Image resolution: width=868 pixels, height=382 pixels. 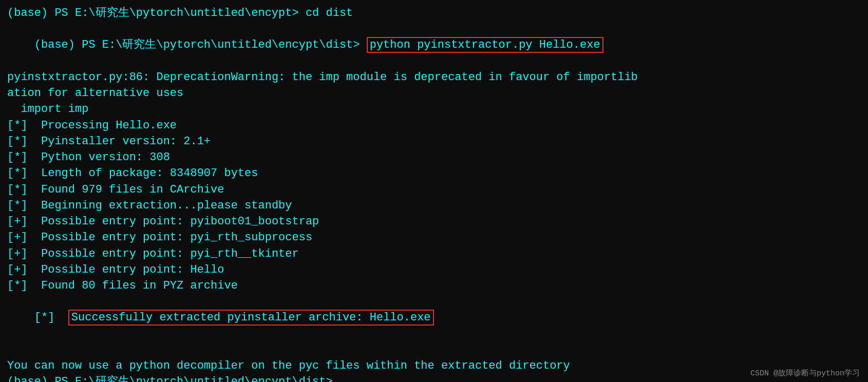 I want to click on terminal-line-2-prefix: (base) PS E:\研究生\pytorch\untitled\encypt…, so click(x=200, y=45).